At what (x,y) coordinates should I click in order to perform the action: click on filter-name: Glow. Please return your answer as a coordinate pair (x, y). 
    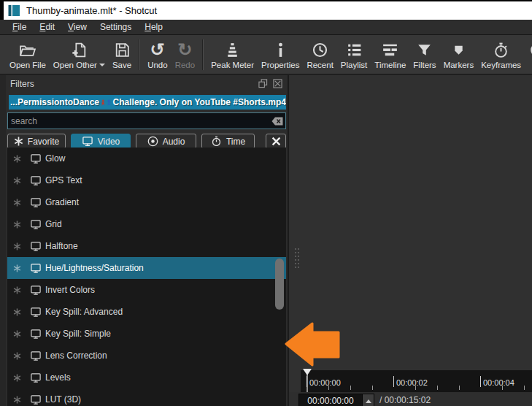
    Looking at the image, I should click on (55, 158).